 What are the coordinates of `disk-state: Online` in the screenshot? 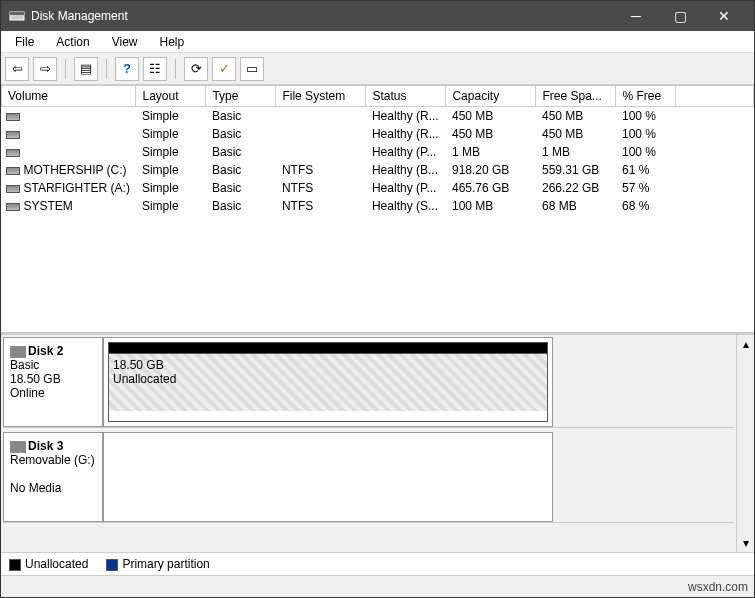 It's located at (53, 393).